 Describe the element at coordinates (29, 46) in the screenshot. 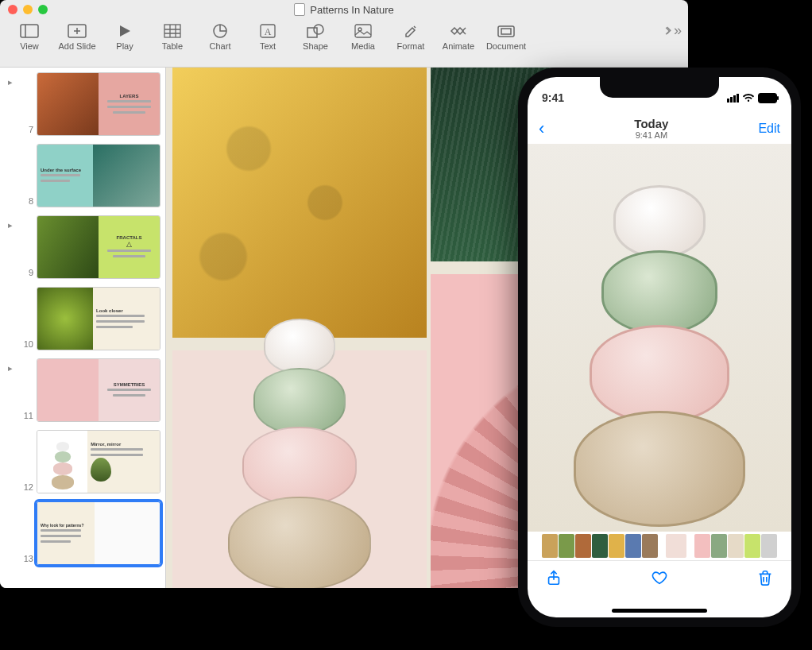

I see `view-label: View` at that location.